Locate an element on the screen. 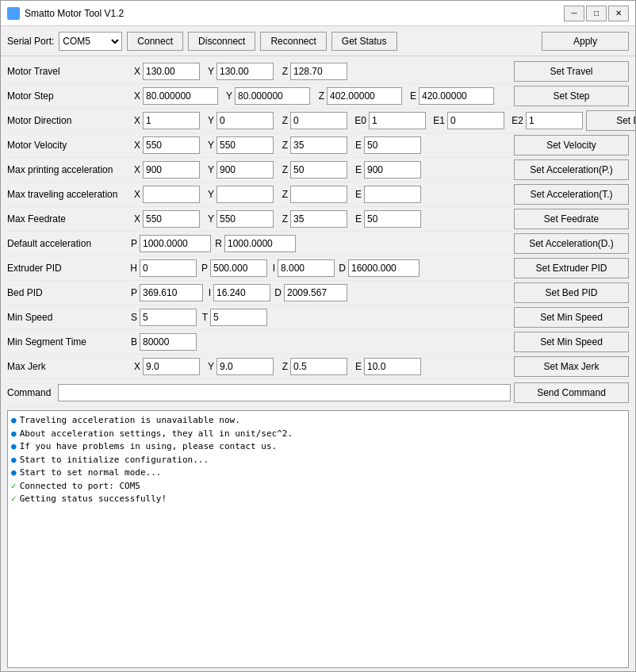 This screenshot has width=636, height=672. motor-vel-x-input is located at coordinates (171, 145).